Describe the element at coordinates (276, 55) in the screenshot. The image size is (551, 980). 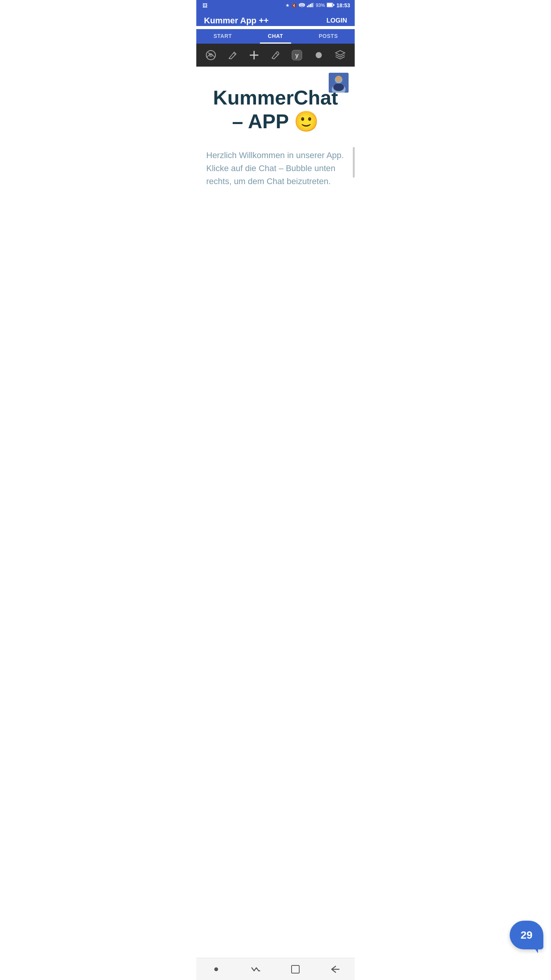
I see `toolbar: y` at that location.